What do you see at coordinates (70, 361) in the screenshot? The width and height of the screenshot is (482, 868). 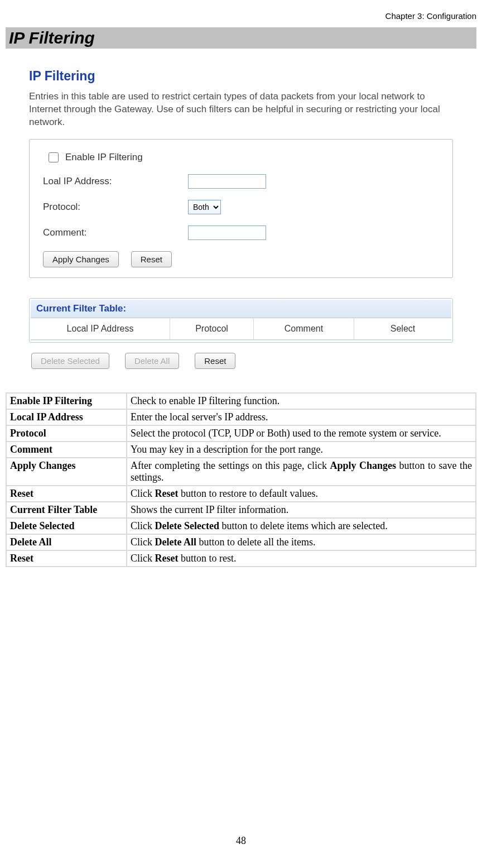 I see `delete-selected-button: Delete Selected` at bounding box center [70, 361].